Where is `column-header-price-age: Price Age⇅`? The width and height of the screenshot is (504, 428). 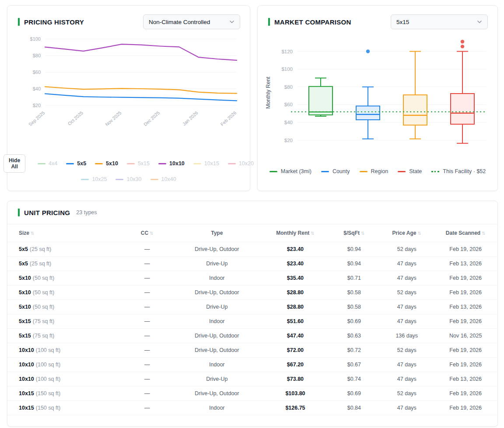 column-header-price-age: Price Age⇅ is located at coordinates (407, 233).